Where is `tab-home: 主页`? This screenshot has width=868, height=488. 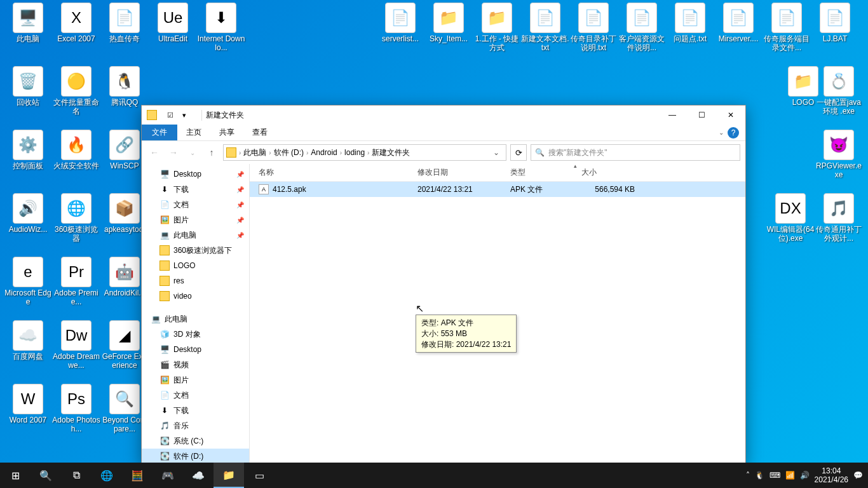
tab-home: 主页 is located at coordinates (194, 132).